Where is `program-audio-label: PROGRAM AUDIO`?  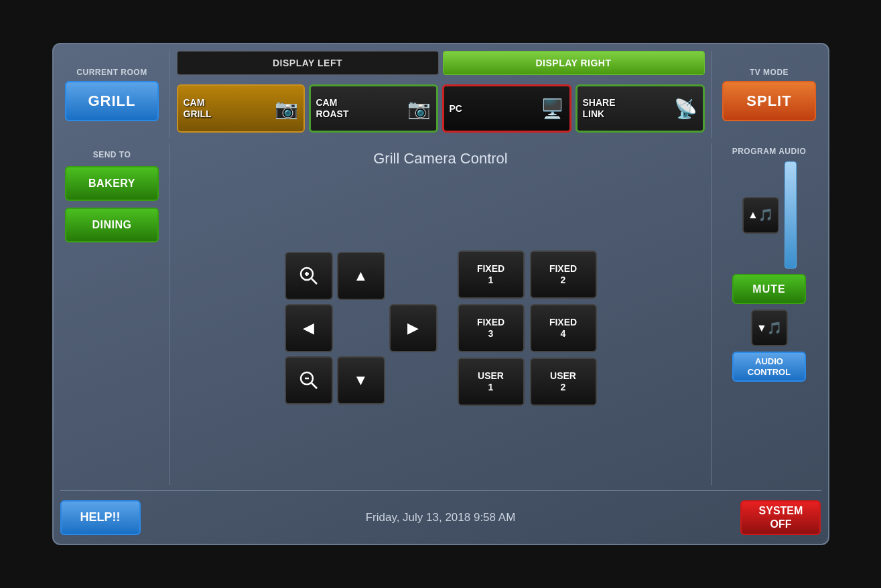 program-audio-label: PROGRAM AUDIO is located at coordinates (769, 151).